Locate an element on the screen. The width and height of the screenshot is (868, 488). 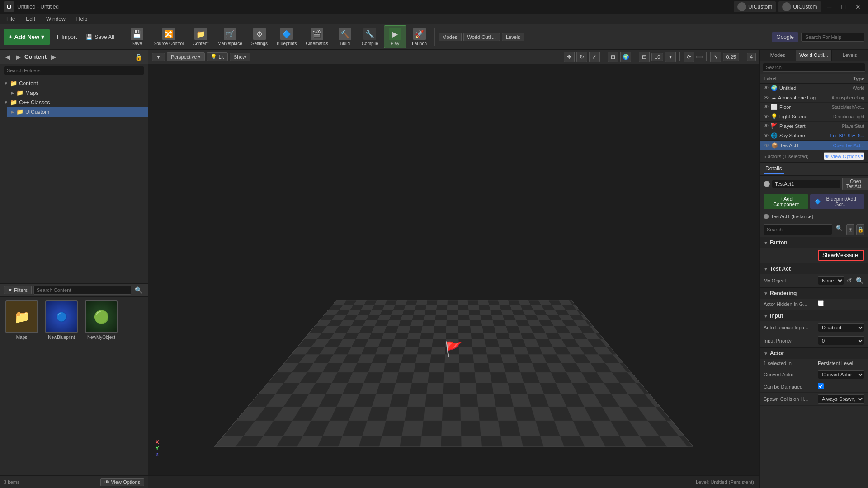
add-component-button: + Add Component is located at coordinates (786, 202).